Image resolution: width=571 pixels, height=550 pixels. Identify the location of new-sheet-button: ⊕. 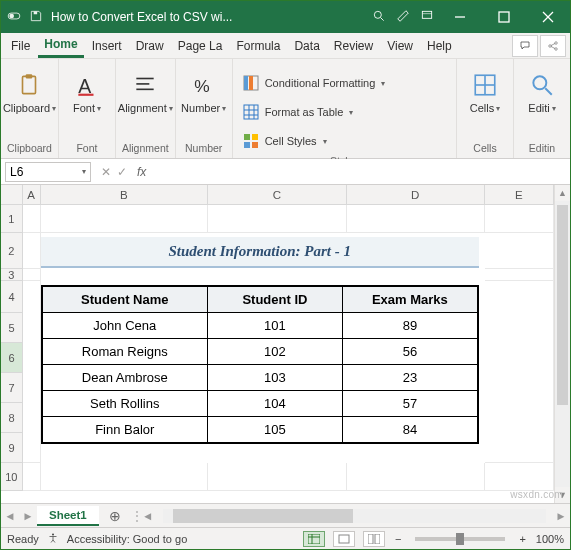
(115, 516).